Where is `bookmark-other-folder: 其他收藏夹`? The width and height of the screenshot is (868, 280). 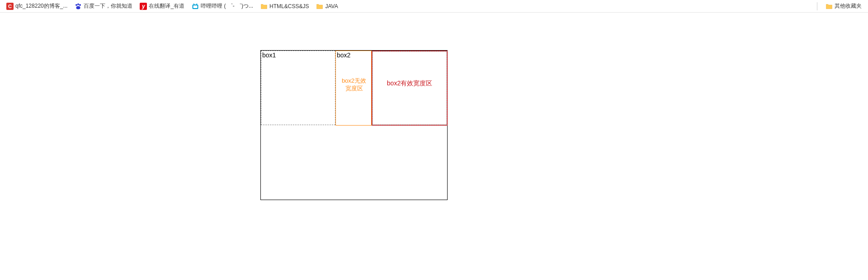 bookmark-other-folder: 其他收藏夹 is located at coordinates (844, 6).